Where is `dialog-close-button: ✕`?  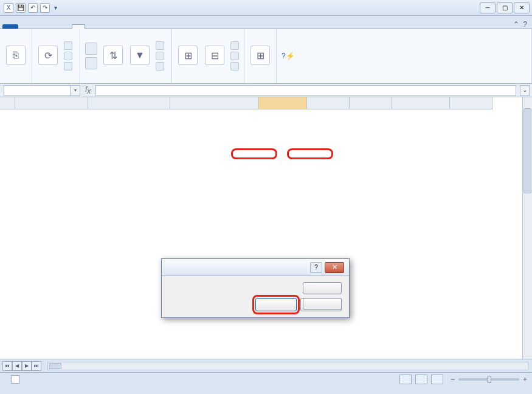 dialog-close-button: ✕ is located at coordinates (334, 268).